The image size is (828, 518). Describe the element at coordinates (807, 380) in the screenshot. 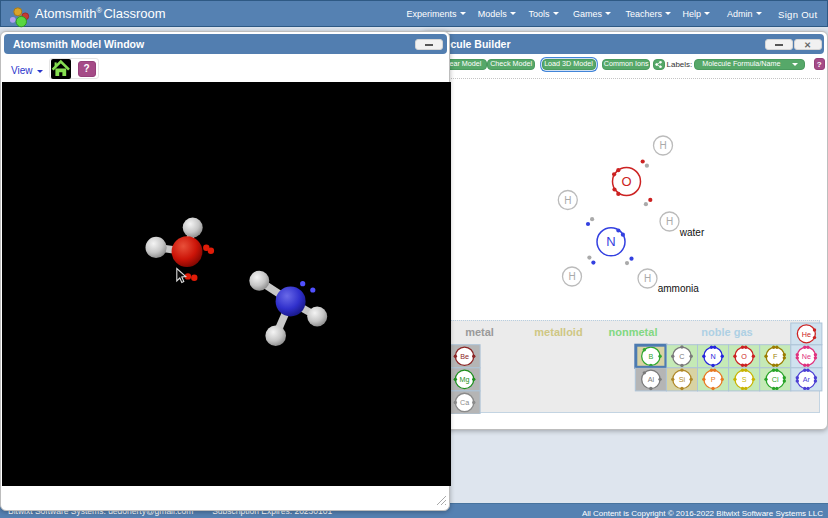

I see `svg-text: Ar` at that location.